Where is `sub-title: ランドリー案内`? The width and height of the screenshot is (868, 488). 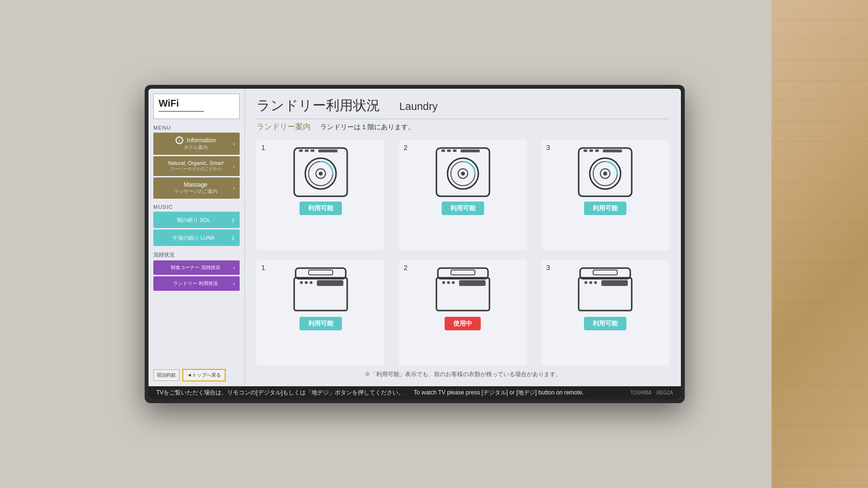
sub-title: ランドリー案内 is located at coordinates (284, 127).